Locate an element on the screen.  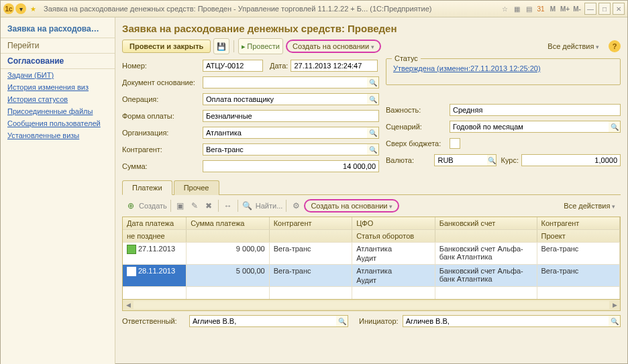
th-counter: Контрагент is located at coordinates (311, 223).